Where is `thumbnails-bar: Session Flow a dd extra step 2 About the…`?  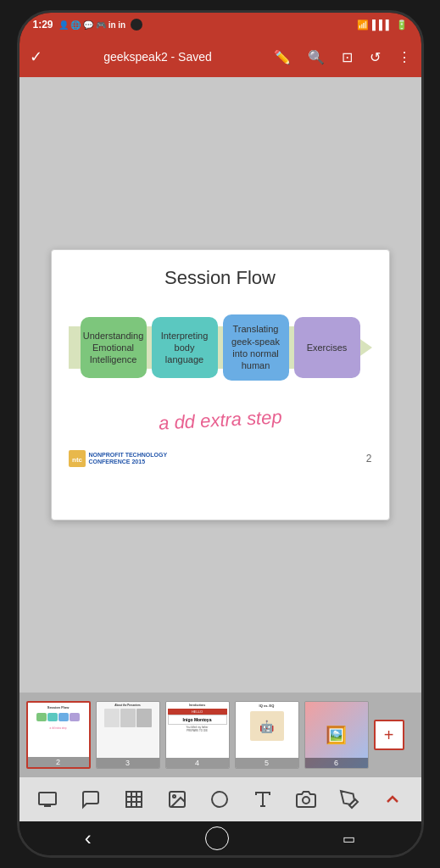
thumbnails-bar: Session Flow a dd extra step 2 About the… is located at coordinates (220, 735).